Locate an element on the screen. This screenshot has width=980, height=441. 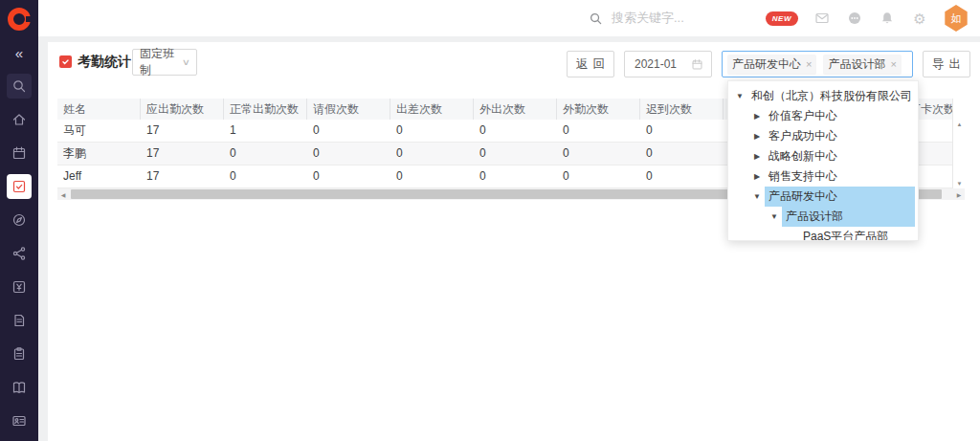
compass-icon is located at coordinates (19, 220).